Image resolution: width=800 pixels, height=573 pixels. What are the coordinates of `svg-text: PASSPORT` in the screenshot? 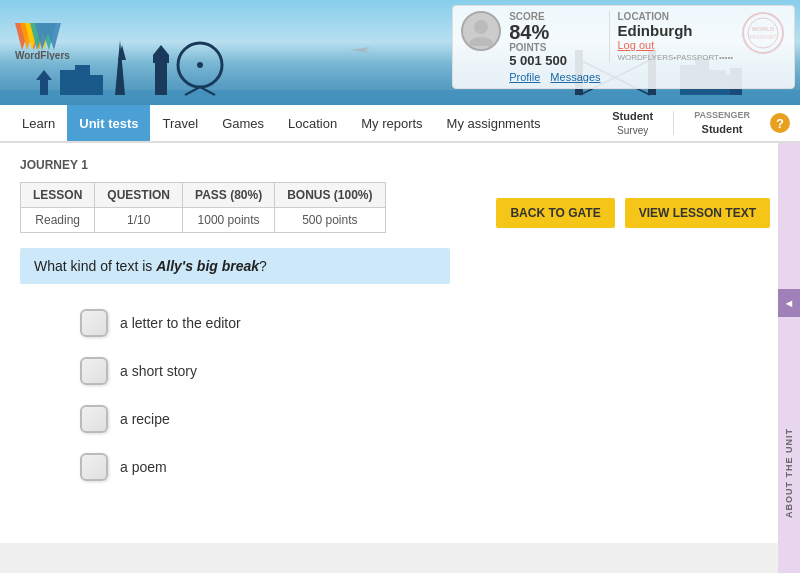 It's located at (764, 37).